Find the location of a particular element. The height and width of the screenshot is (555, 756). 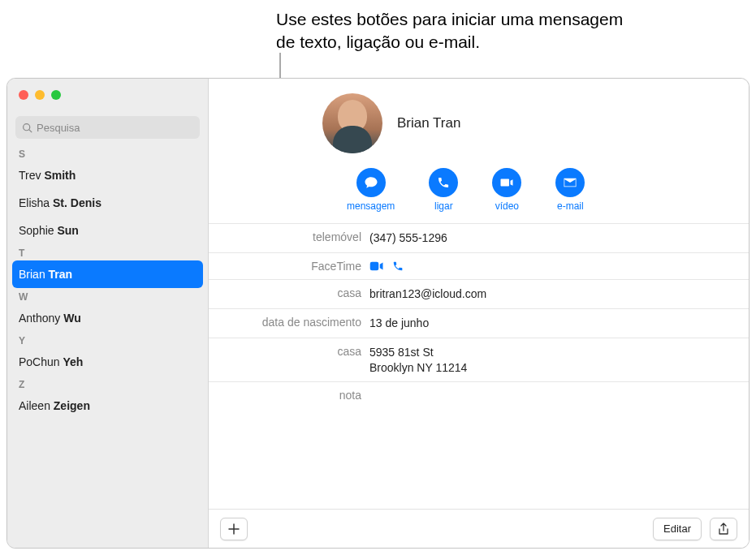

search-icon is located at coordinates (28, 128).